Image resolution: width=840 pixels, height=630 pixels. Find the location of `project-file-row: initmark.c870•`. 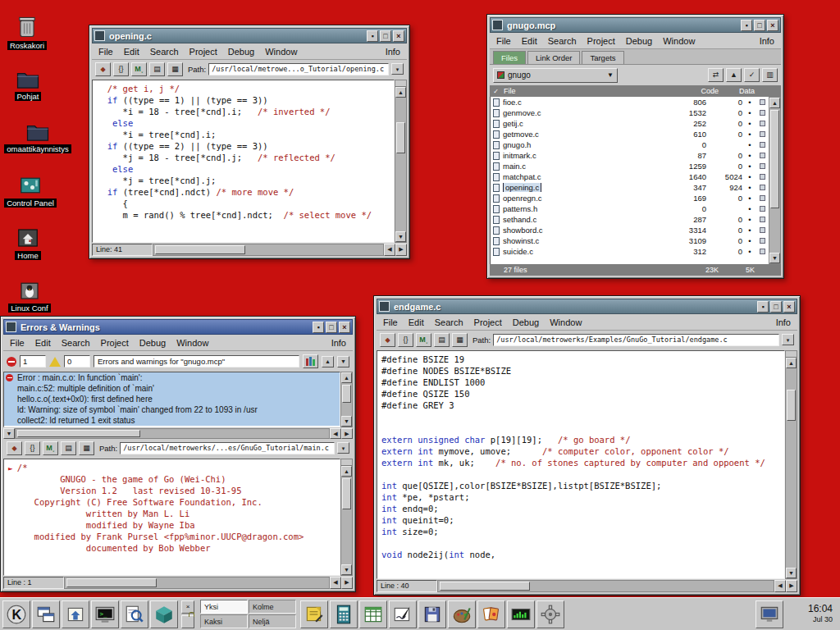

project-file-row: initmark.c870• is located at coordinates (630, 156).